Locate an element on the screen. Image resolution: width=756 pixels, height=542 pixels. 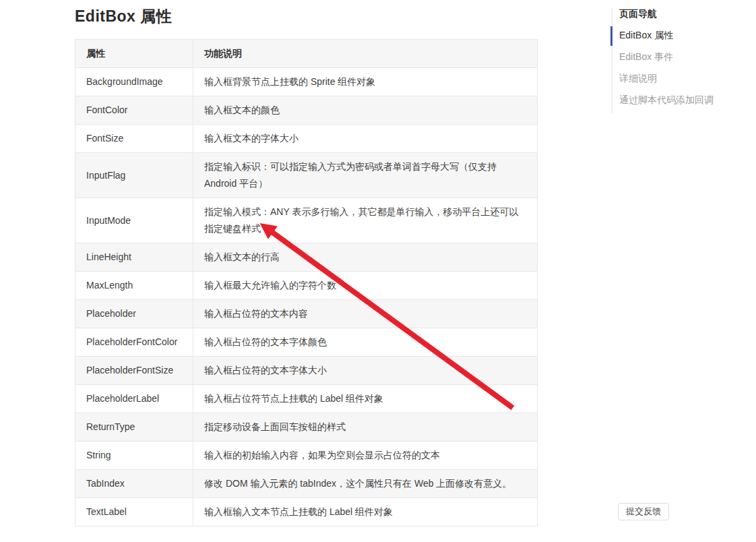
property-cell: FontColor is located at coordinates (135, 111).